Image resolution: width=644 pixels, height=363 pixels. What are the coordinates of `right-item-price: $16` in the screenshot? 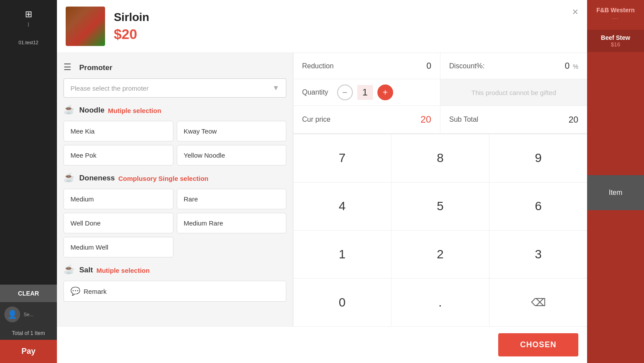 It's located at (616, 45).